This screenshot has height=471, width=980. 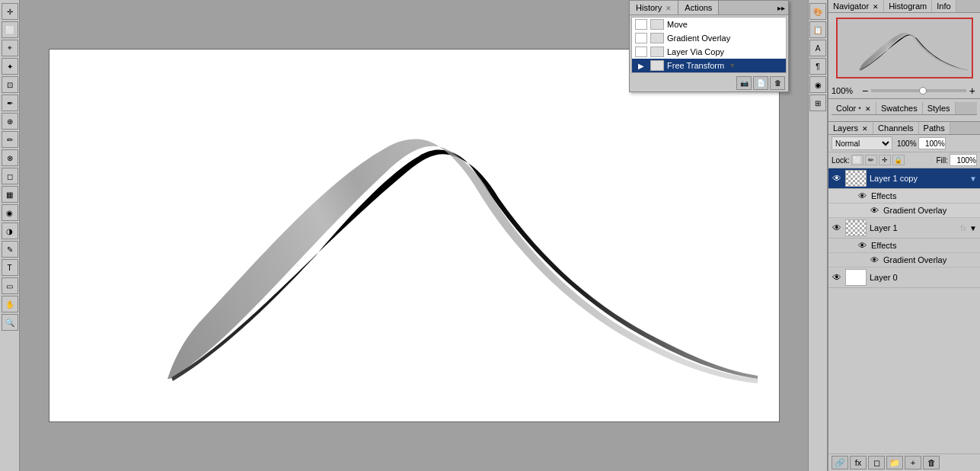 I want to click on tab-swatches: Swatches, so click(x=900, y=108).